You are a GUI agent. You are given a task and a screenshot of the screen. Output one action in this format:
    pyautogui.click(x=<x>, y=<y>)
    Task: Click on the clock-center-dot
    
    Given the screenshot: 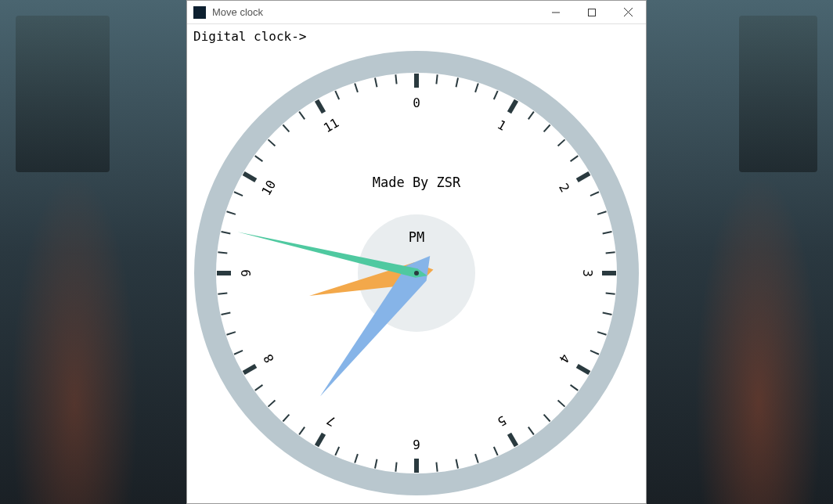 What is the action you would take?
    pyautogui.click(x=416, y=273)
    